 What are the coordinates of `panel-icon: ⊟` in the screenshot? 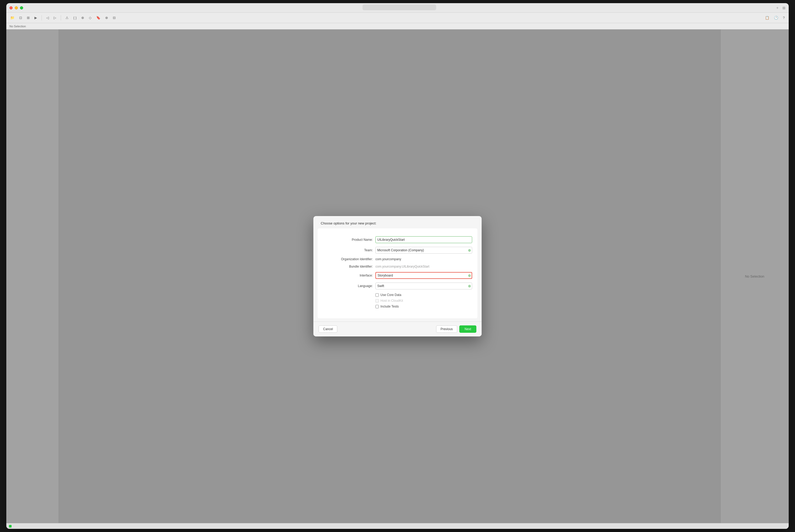 It's located at (114, 18).